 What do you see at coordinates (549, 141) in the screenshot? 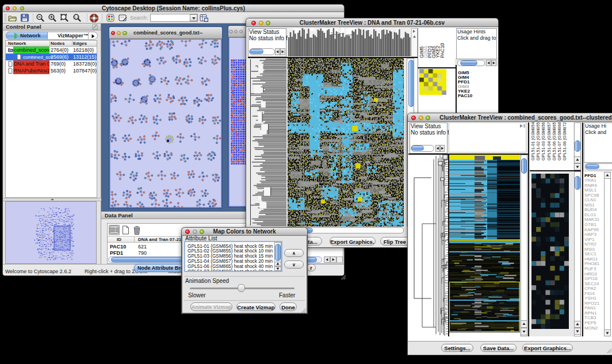
I see `svg-text: GPL51-04 (GSM857)` at bounding box center [549, 141].